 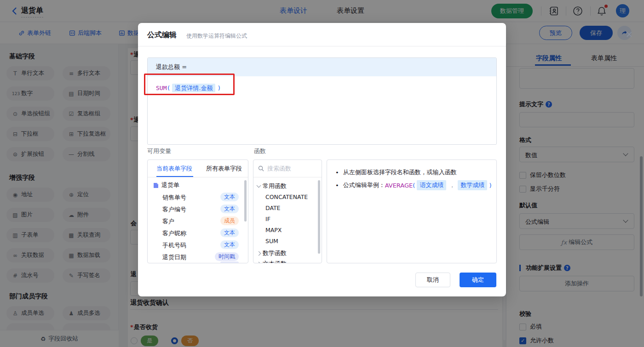 What do you see at coordinates (399, 186) in the screenshot?
I see `example-function: AVERAGE` at bounding box center [399, 186].